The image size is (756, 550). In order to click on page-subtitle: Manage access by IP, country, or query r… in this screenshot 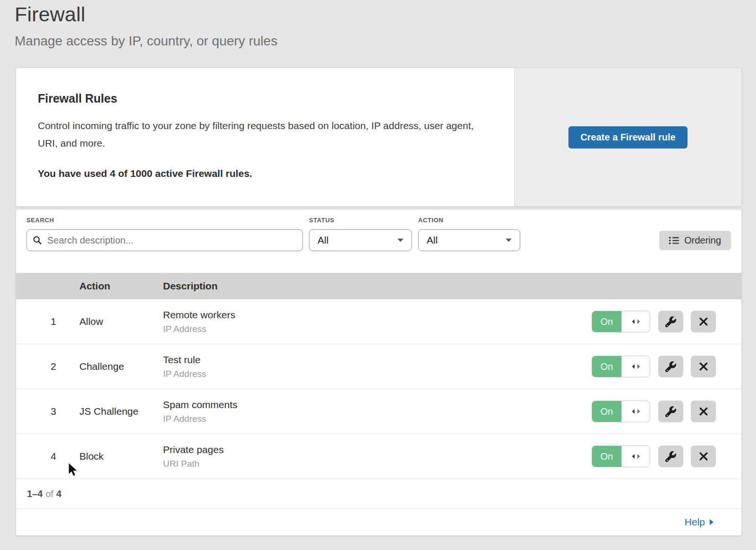, I will do `click(146, 41)`.